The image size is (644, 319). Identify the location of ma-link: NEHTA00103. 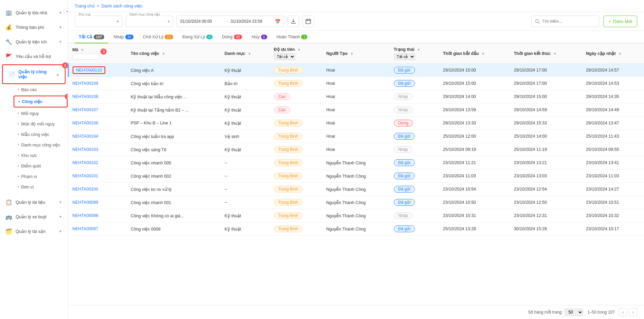
(85, 149).